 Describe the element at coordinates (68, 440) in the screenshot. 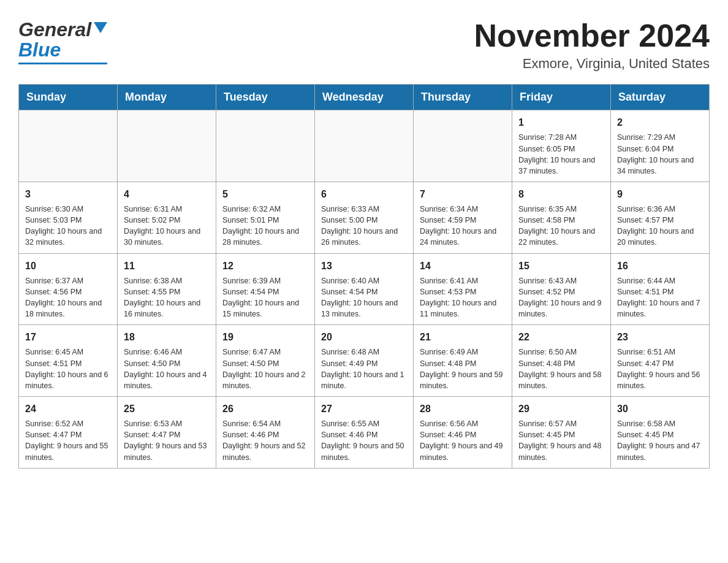

I see `day-info: Sunrise: 6:52 AMSunset: 4:47 PMDaylight:…` at that location.